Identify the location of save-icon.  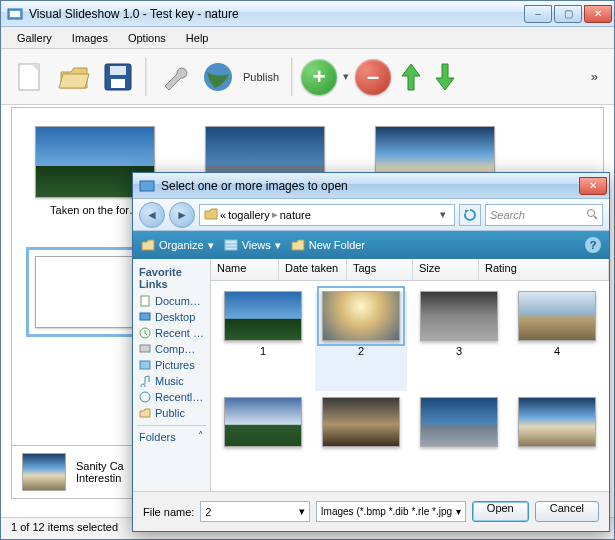
(118, 77).